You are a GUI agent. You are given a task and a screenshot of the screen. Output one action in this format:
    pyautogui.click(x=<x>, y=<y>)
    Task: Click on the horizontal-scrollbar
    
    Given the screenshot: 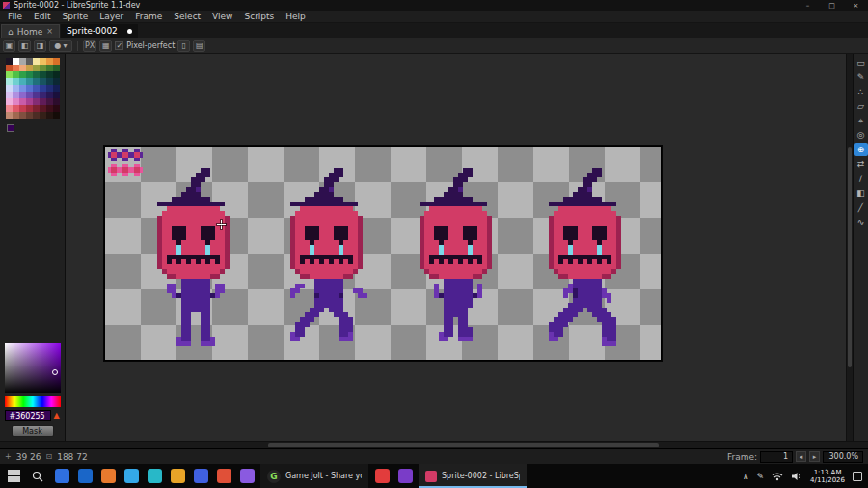 What is the action you would take?
    pyautogui.click(x=455, y=446)
    